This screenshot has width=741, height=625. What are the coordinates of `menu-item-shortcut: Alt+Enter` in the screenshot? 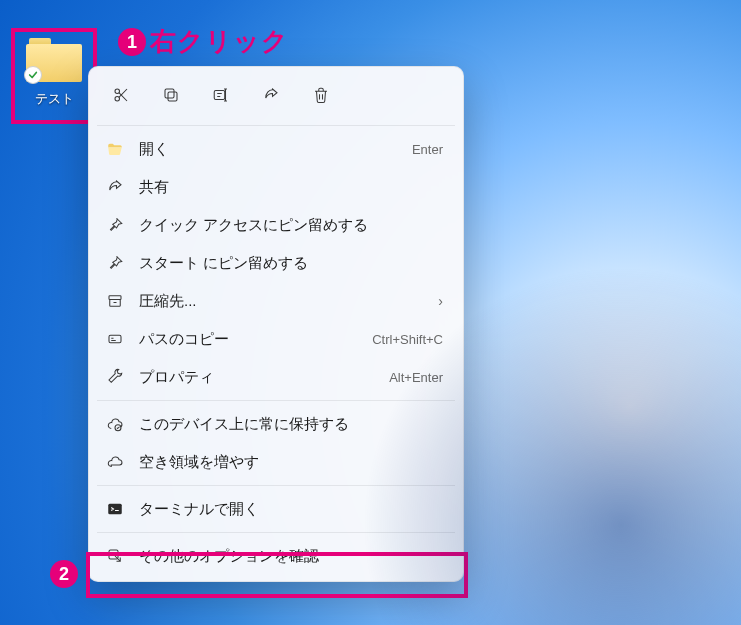 It's located at (416, 378).